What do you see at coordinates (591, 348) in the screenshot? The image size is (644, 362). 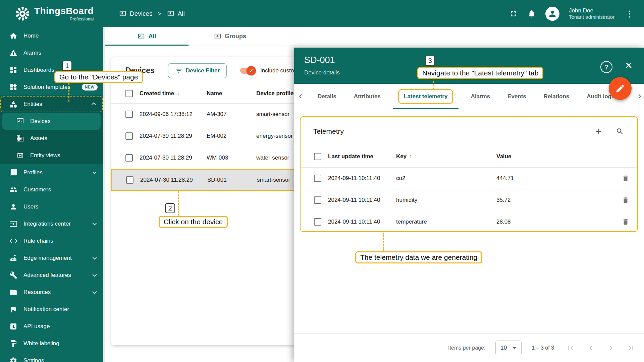 I see `previous-page-button` at bounding box center [591, 348].